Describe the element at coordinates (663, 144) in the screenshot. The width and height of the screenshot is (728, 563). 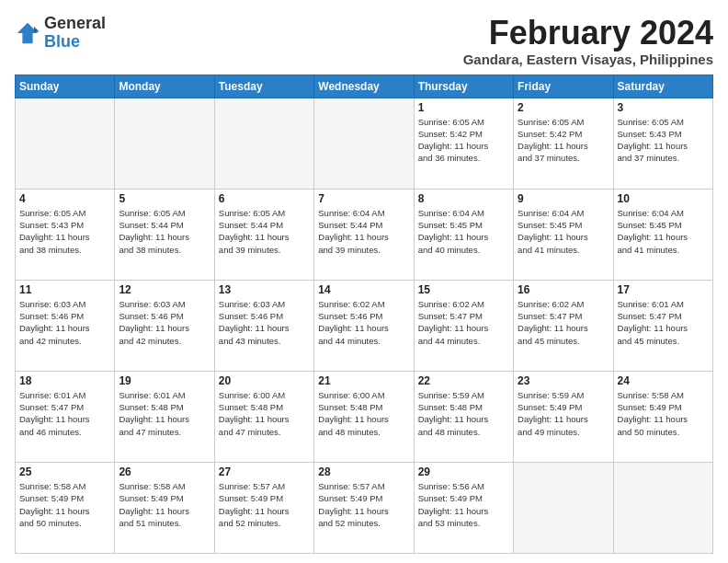
I see `day-cell: 3Sunrise: 6:05 AMSunset: 5:43 PMDaylight…` at that location.